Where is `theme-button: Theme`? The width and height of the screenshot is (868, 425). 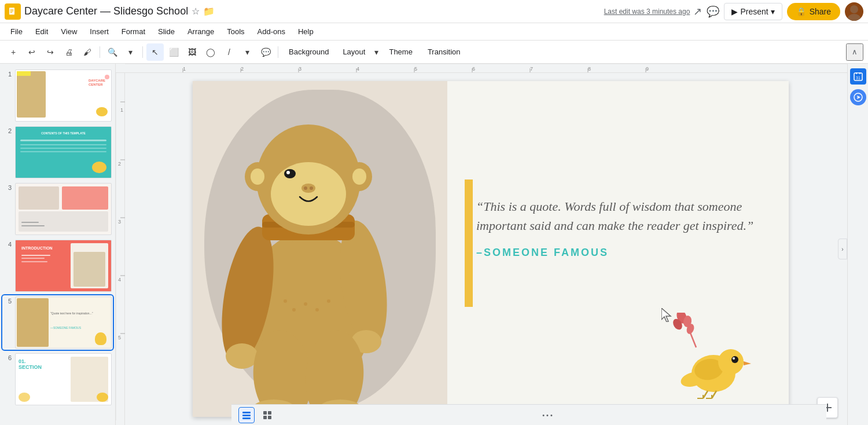 theme-button: Theme is located at coordinates (400, 52).